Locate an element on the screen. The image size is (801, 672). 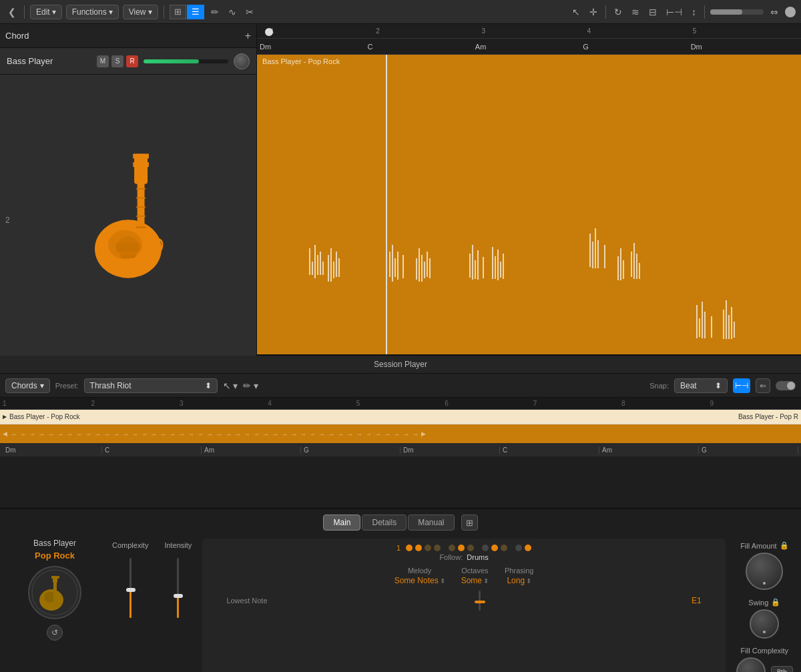
tab-details: Details is located at coordinates (384, 523).